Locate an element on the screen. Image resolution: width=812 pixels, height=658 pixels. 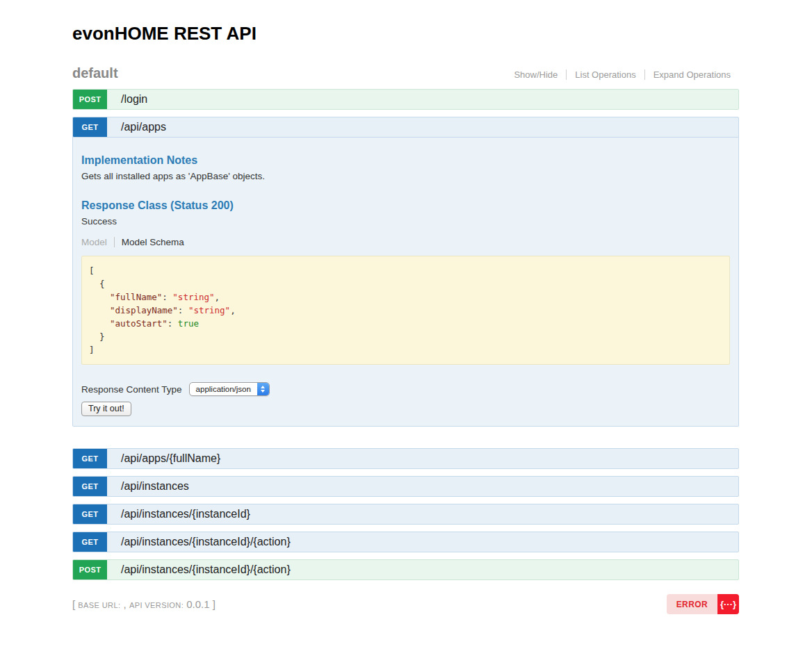
api-version-value: 0.0.1 is located at coordinates (197, 604).